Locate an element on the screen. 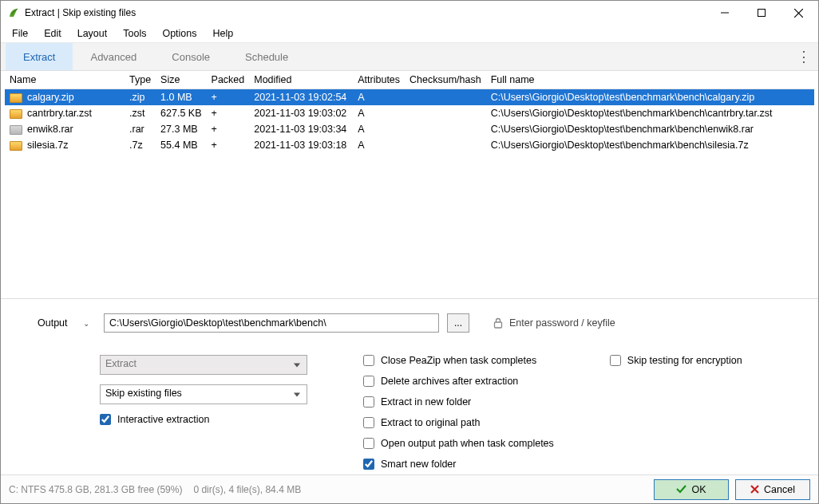 Image resolution: width=819 pixels, height=504 pixels. window-title: Extract | Skip existing files is located at coordinates (366, 13).